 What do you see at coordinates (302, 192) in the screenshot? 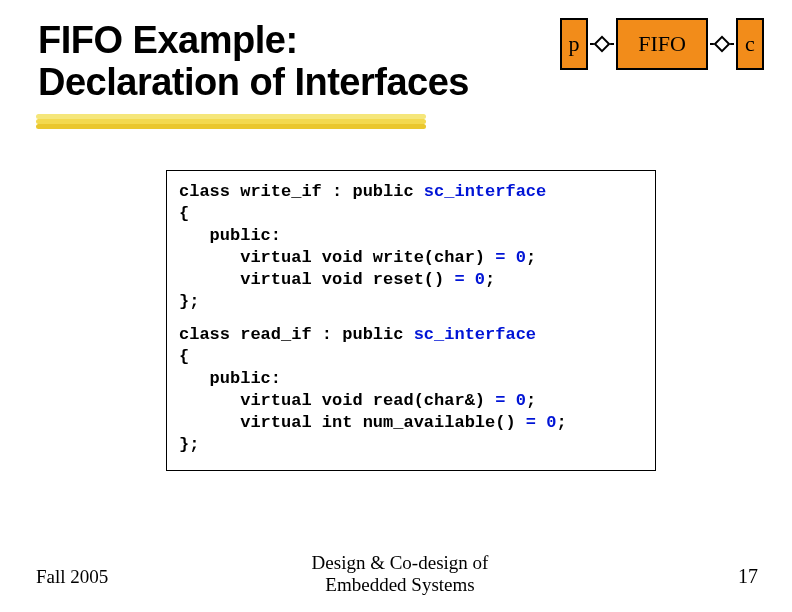
I see `code-text: class write_if : public` at bounding box center [302, 192].